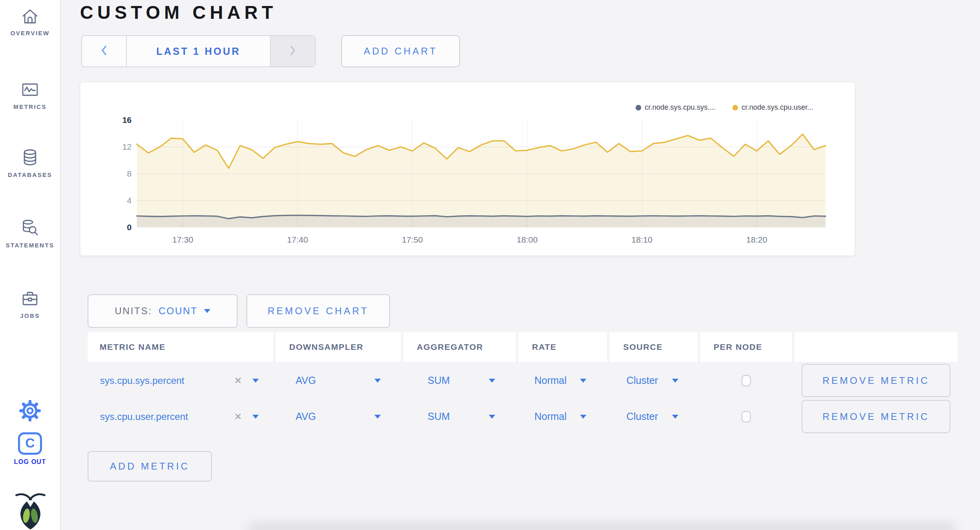 Image resolution: width=980 pixels, height=530 pixels. I want to click on legend-item-user: cr.node.sys.cpu.user..., so click(773, 107).